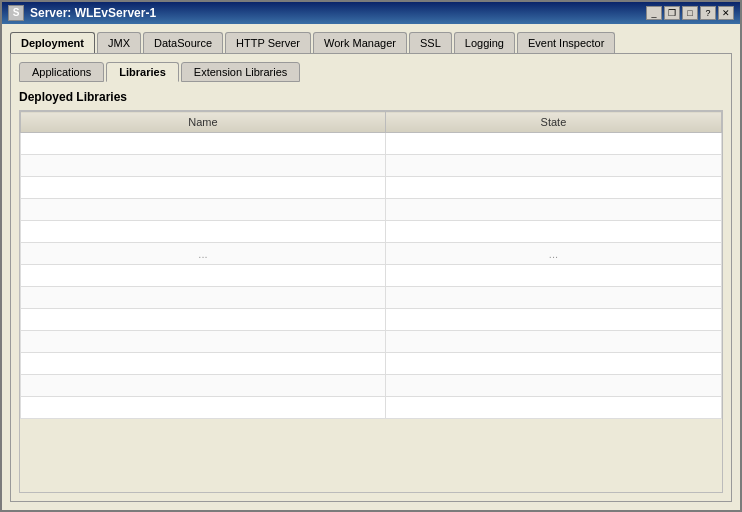 Image resolution: width=742 pixels, height=512 pixels. What do you see at coordinates (204, 122) in the screenshot?
I see `col-name: Name` at bounding box center [204, 122].